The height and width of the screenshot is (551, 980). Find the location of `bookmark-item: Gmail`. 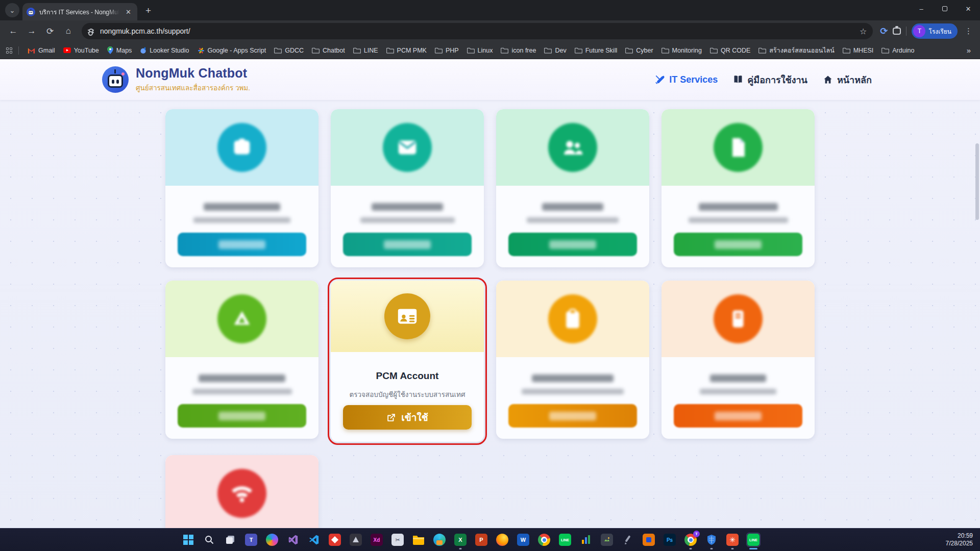

bookmark-item: Gmail is located at coordinates (41, 51).